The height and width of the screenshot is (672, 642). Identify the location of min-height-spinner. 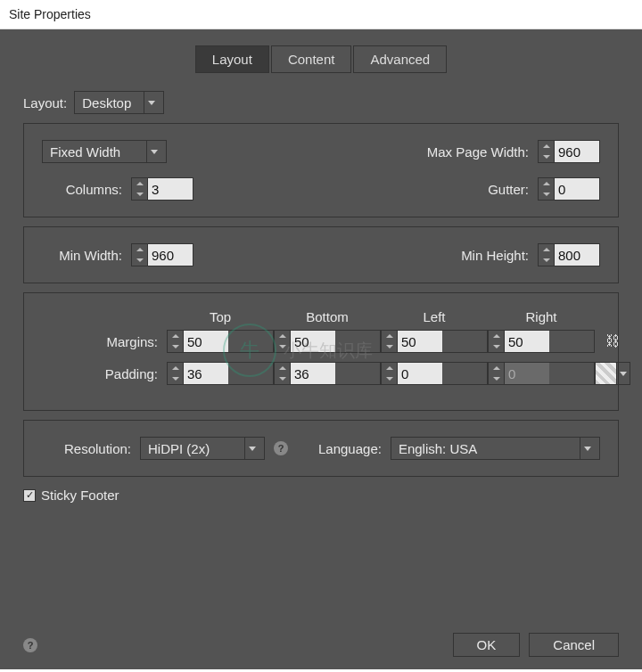
(569, 255).